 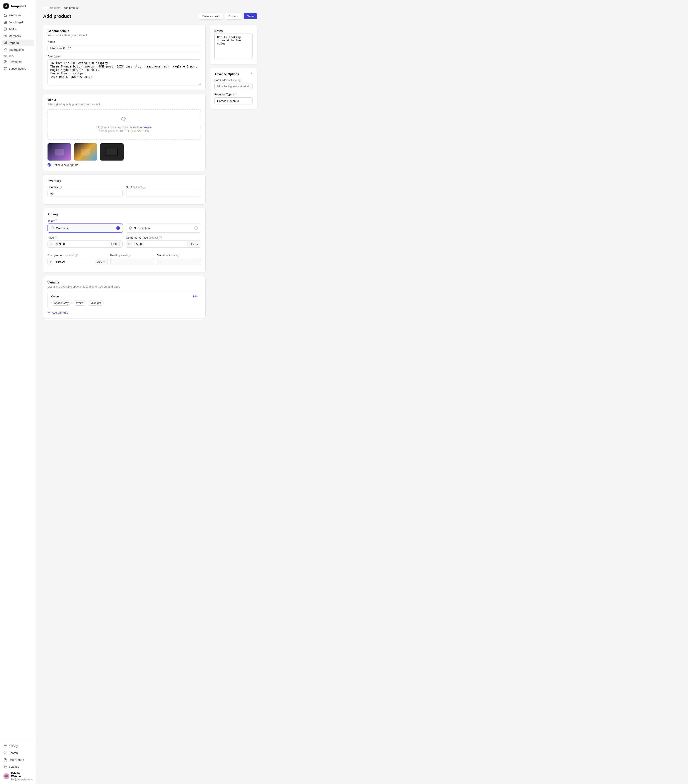 What do you see at coordinates (163, 228) in the screenshot?
I see `pricing-subscription-option: Subscription` at bounding box center [163, 228].